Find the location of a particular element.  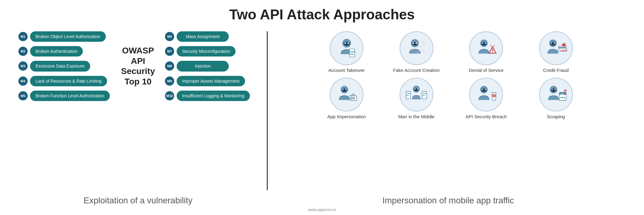

footer-url: www.approov.io is located at coordinates (322, 209).